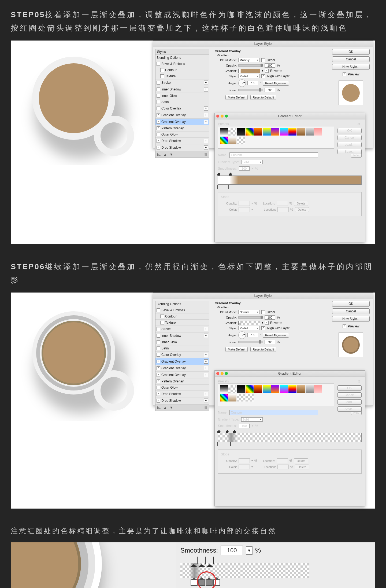 This screenshot has height=588, width=386. I want to click on close-icon, so click(218, 116).